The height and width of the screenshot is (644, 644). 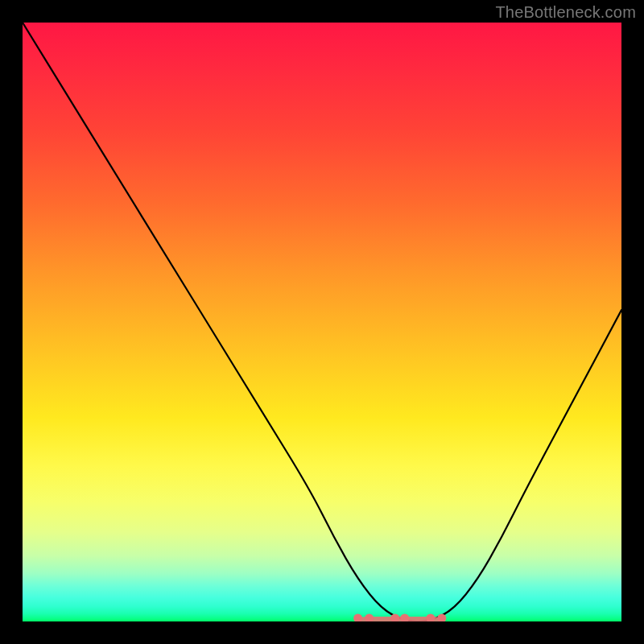 I want to click on watermark-text: TheBottleneck.com, so click(x=565, y=13).